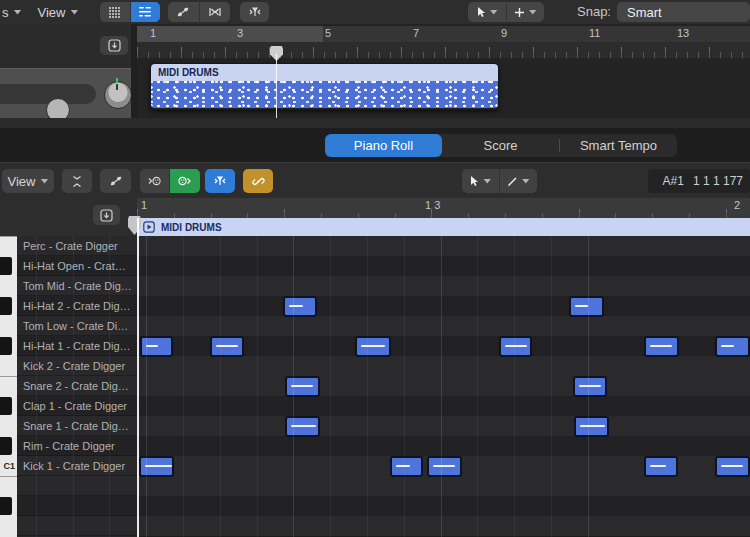  What do you see at coordinates (512, 182) in the screenshot?
I see `pencil-tool-icon` at bounding box center [512, 182].